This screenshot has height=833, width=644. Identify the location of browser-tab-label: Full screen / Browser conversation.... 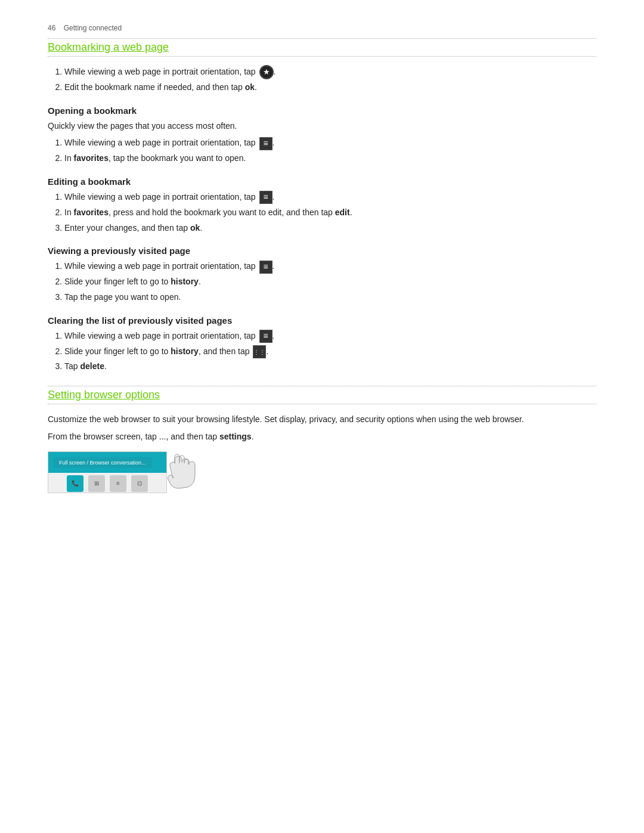
(103, 463).